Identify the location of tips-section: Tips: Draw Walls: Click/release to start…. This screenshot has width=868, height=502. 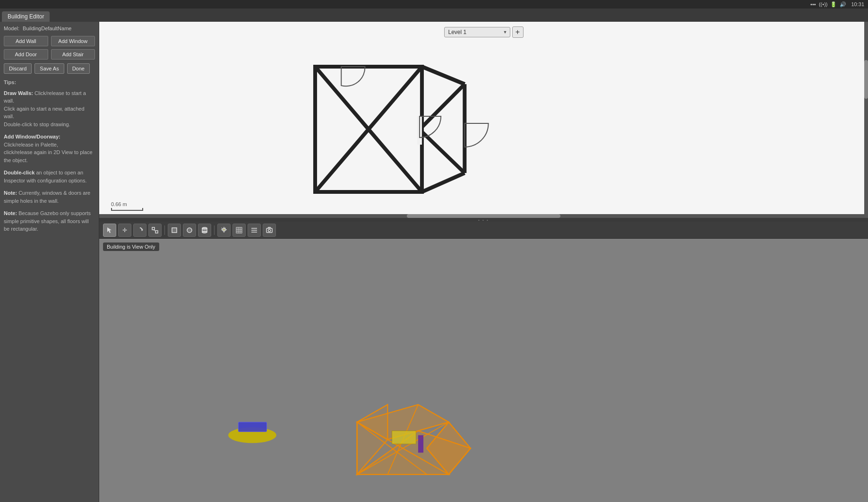
(49, 156).